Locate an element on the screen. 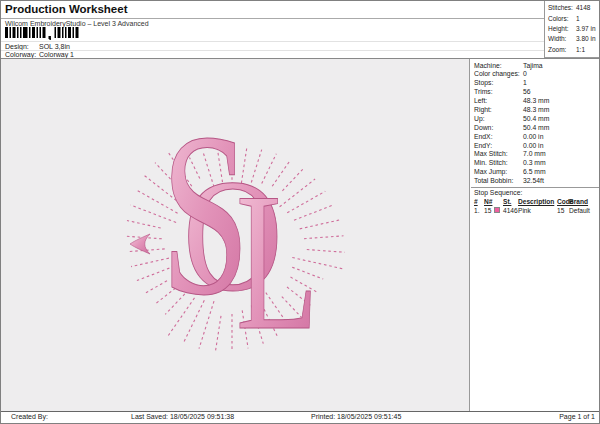 This screenshot has height=424, width=600. info-label: EndY: is located at coordinates (483, 146).